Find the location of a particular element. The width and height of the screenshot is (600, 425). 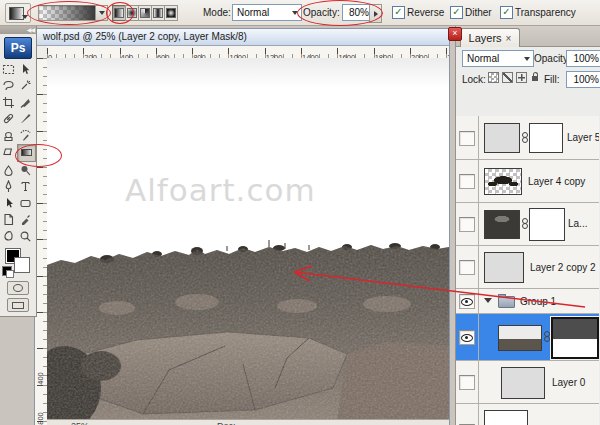

shape-tool is located at coordinates (26, 204).